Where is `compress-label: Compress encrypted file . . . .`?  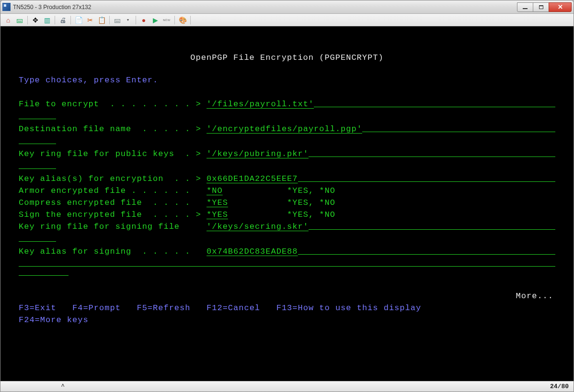 compress-label: Compress encrypted file . . . . is located at coordinates (113, 203).